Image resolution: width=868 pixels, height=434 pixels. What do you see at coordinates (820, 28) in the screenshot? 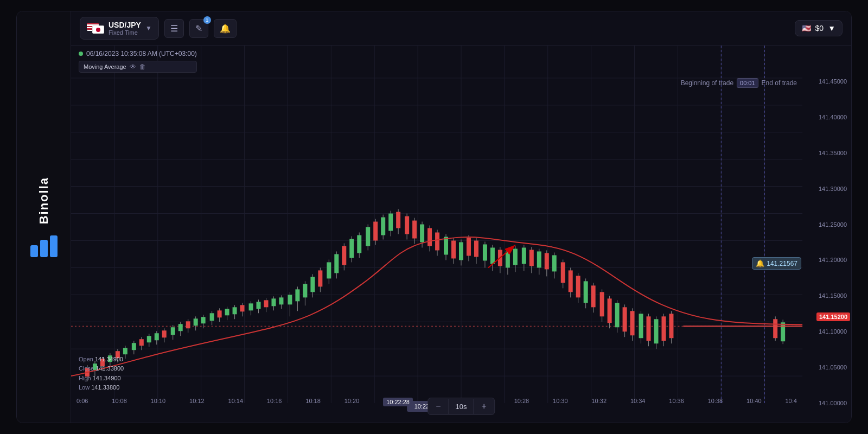
I see `balance-value: $0` at bounding box center [820, 28].